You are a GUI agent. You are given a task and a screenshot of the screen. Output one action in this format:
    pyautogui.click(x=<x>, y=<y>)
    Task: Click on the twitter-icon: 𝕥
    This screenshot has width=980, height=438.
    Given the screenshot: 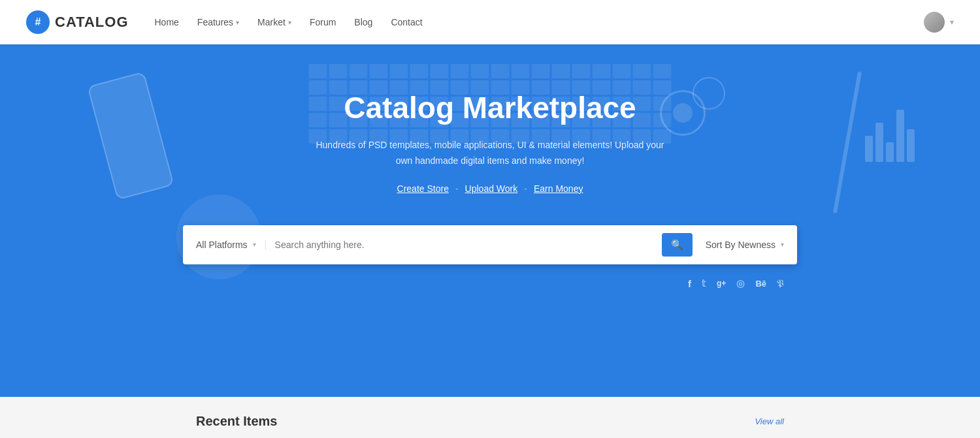 What is the action you would take?
    pyautogui.click(x=704, y=283)
    